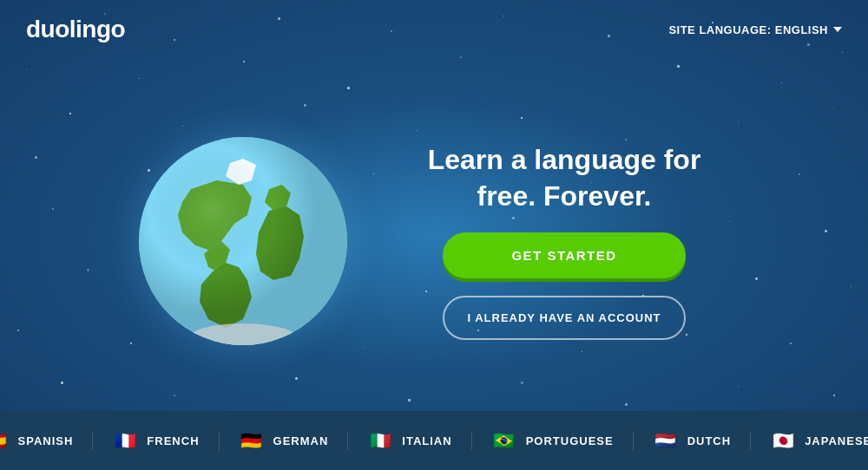 The height and width of the screenshot is (470, 868). What do you see at coordinates (666, 441) in the screenshot?
I see `flag-nl: 🇳🇱` at bounding box center [666, 441].